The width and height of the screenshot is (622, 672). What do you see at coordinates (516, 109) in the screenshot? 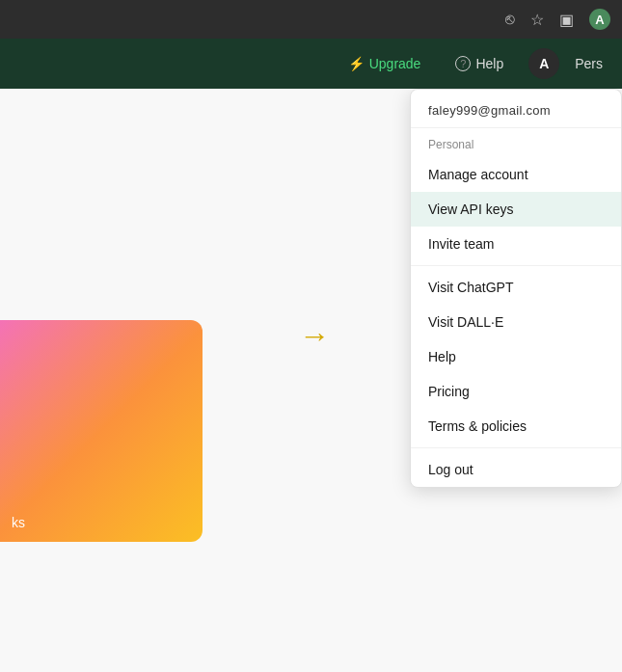
I see `user-email: faley999@gmail.com` at bounding box center [516, 109].